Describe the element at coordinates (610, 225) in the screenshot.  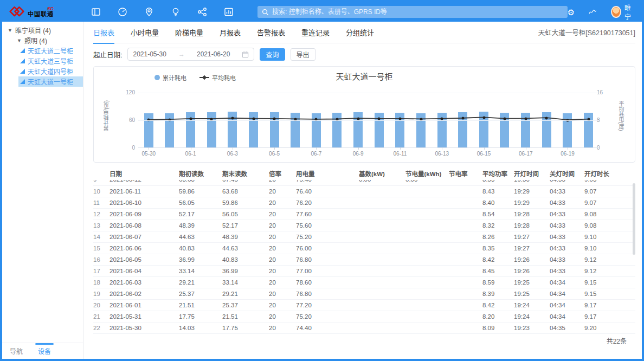
I see `data-cell: 9.08` at that location.